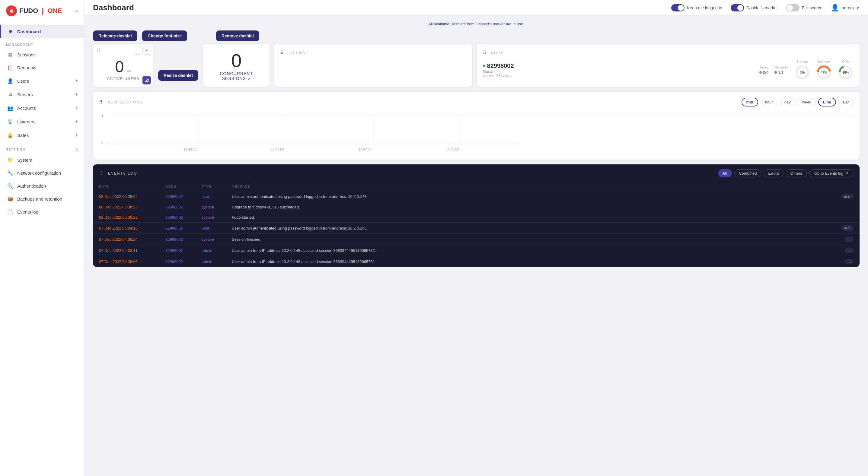  What do you see at coordinates (125, 102) in the screenshot?
I see `sessions-chart-title: NEW SESSIONS` at bounding box center [125, 102].